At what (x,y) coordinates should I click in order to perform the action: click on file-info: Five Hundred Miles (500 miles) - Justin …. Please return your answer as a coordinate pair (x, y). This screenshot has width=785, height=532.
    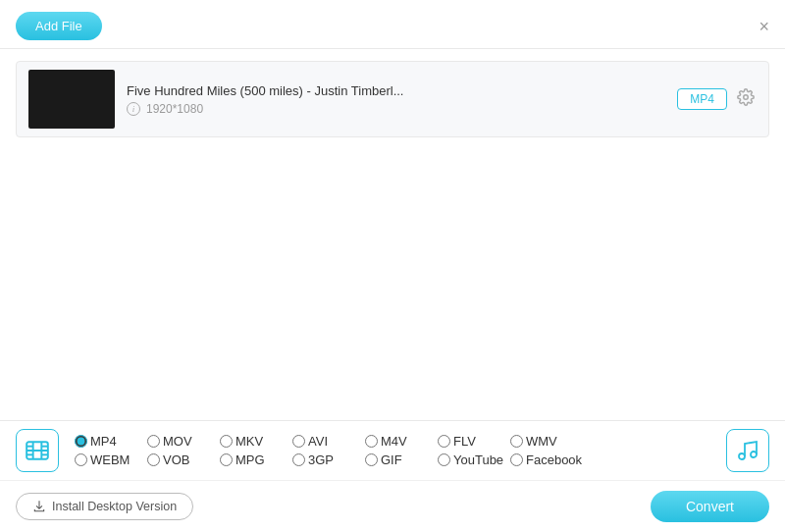
    Looking at the image, I should click on (396, 100).